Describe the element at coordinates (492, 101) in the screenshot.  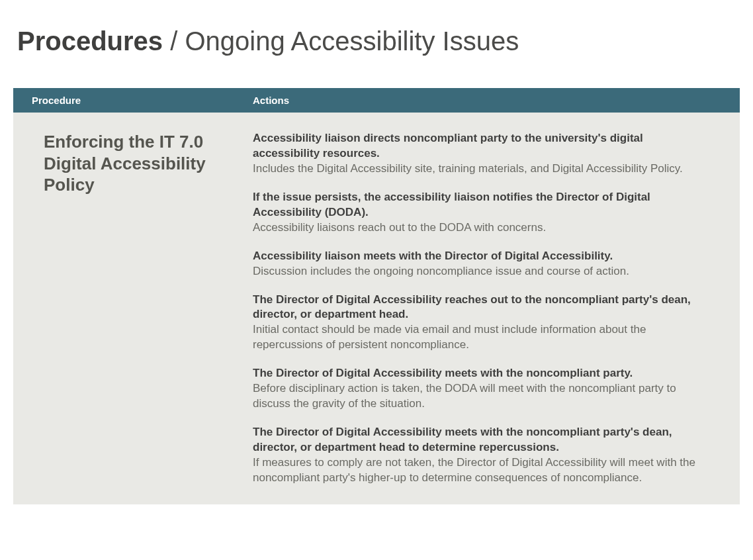
I see `column-header-actions: Actions` at that location.